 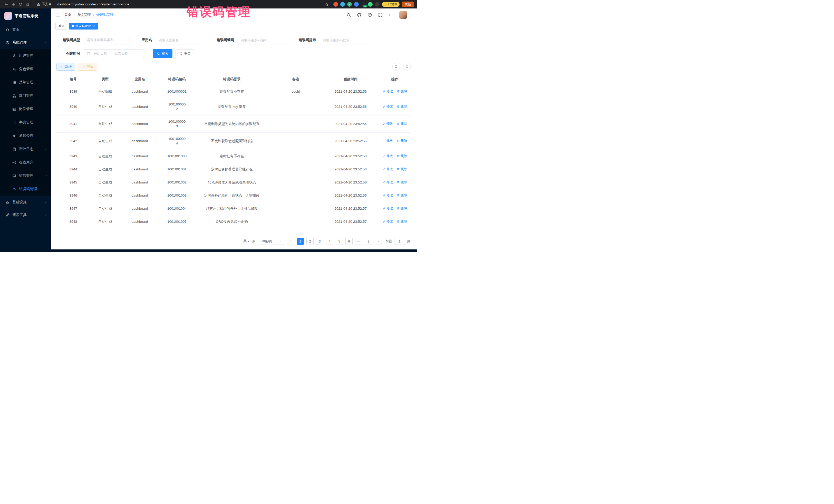 What do you see at coordinates (378, 241) in the screenshot?
I see `next-page-button` at bounding box center [378, 241].